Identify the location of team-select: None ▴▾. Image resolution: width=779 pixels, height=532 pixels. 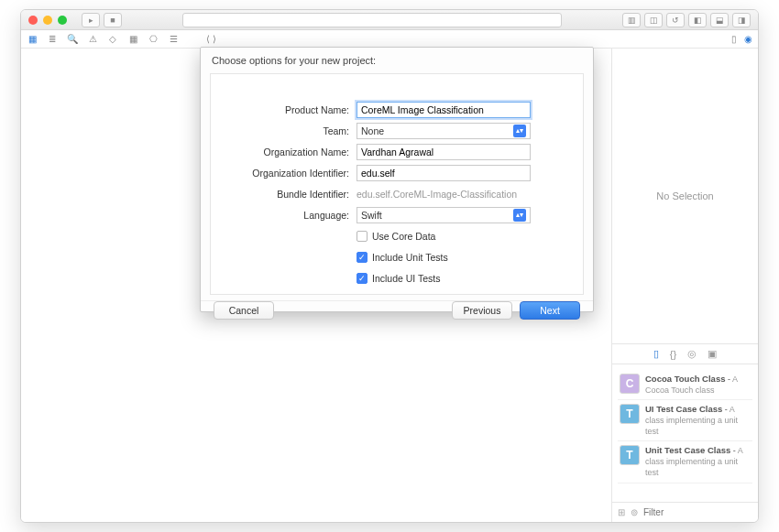
(444, 131).